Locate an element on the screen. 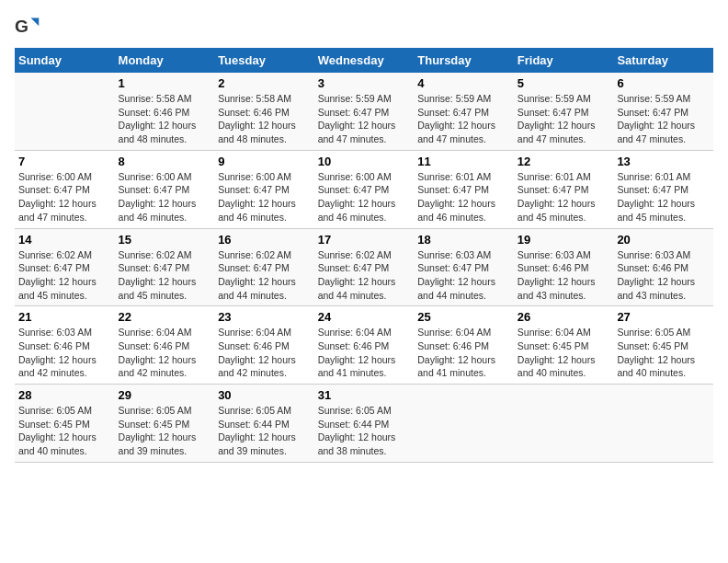 The width and height of the screenshot is (728, 563). calendar-cell: 16Sunrise: 6:02 AMSunset: 6:47 PMDayligh… is located at coordinates (265, 267).